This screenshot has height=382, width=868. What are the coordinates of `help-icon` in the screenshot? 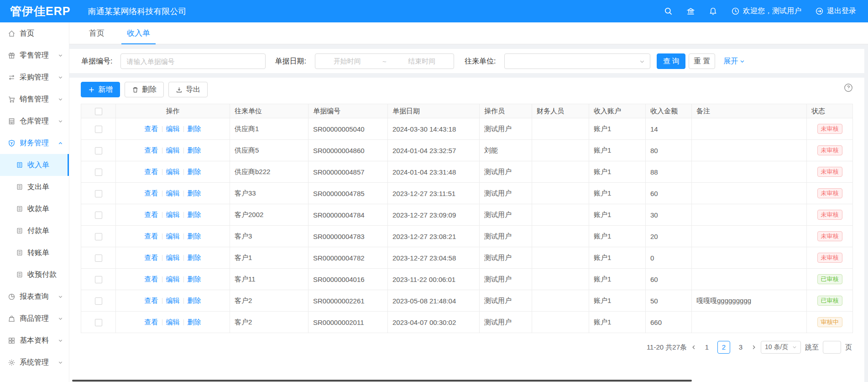 It's located at (848, 88).